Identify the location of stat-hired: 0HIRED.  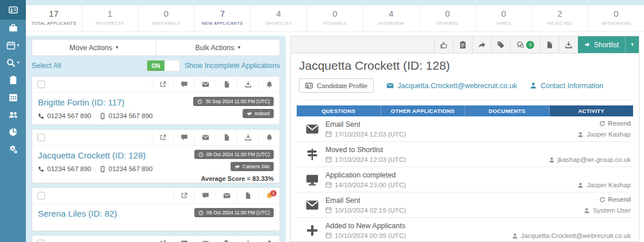
(504, 18).